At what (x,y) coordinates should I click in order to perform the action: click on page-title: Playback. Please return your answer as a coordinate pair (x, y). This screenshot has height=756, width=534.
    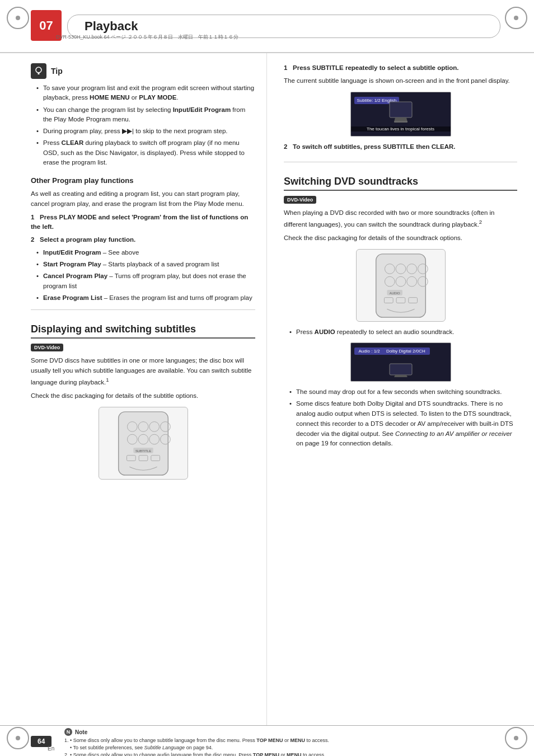
    Looking at the image, I should click on (111, 26).